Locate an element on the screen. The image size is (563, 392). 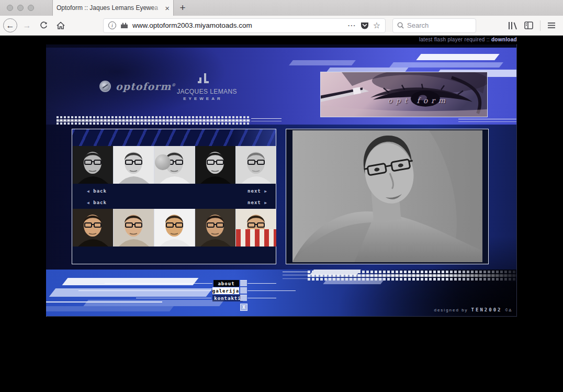
zoom-window-button is located at coordinates (31, 8).